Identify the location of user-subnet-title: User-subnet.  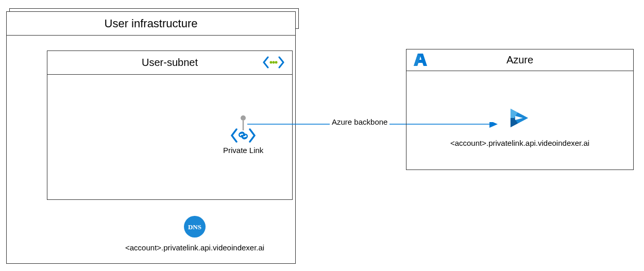
(170, 63).